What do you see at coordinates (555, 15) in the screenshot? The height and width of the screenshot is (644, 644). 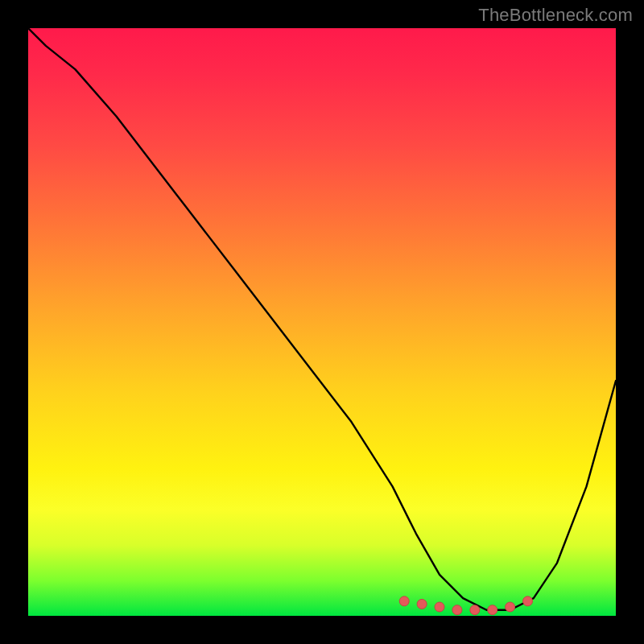 I see `watermark-text: TheBottleneck.com` at bounding box center [555, 15].